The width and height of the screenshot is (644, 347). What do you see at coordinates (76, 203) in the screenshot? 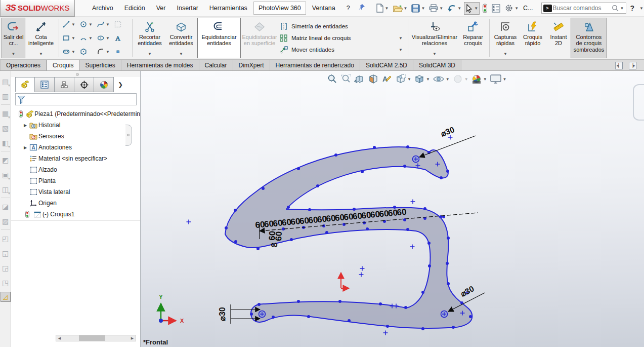
I see `tree-item-origen: Origen` at bounding box center [76, 203].